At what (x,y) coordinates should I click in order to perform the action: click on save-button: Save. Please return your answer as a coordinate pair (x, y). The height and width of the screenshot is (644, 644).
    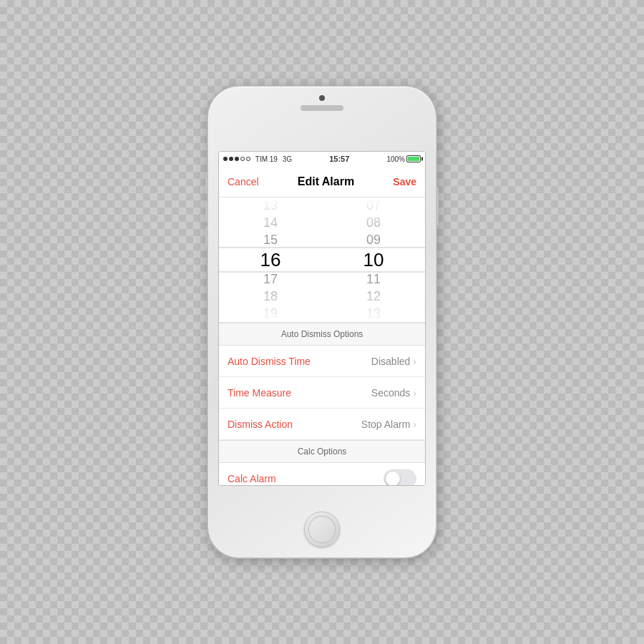
    Looking at the image, I should click on (405, 182).